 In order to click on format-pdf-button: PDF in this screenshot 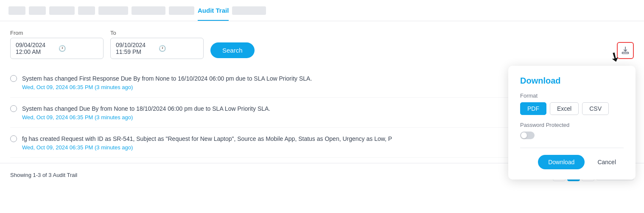, I will do `click(533, 109)`.